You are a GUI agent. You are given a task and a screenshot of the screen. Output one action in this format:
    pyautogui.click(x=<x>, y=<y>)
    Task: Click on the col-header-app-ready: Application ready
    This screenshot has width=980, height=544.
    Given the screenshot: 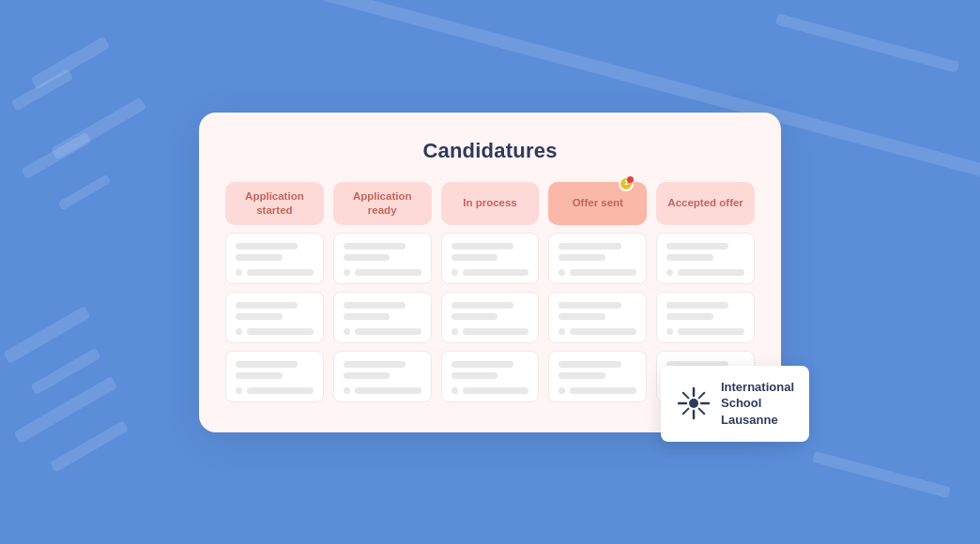 What is the action you would take?
    pyautogui.click(x=383, y=204)
    